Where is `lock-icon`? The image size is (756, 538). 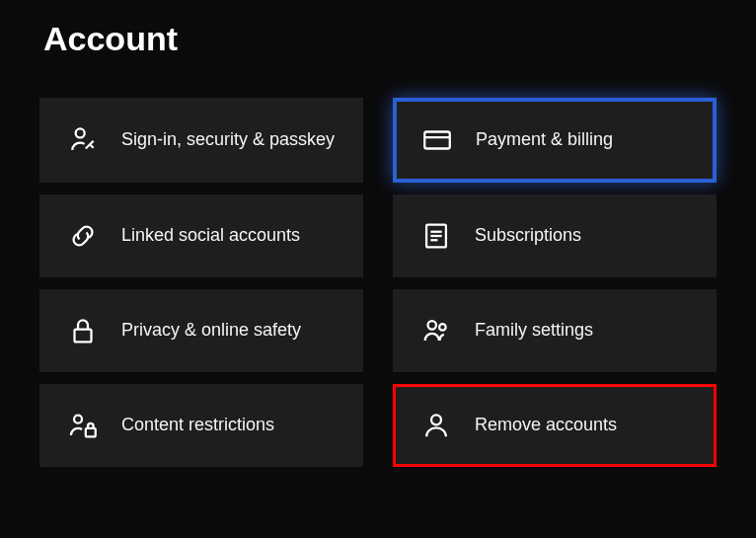 lock-icon is located at coordinates (83, 331).